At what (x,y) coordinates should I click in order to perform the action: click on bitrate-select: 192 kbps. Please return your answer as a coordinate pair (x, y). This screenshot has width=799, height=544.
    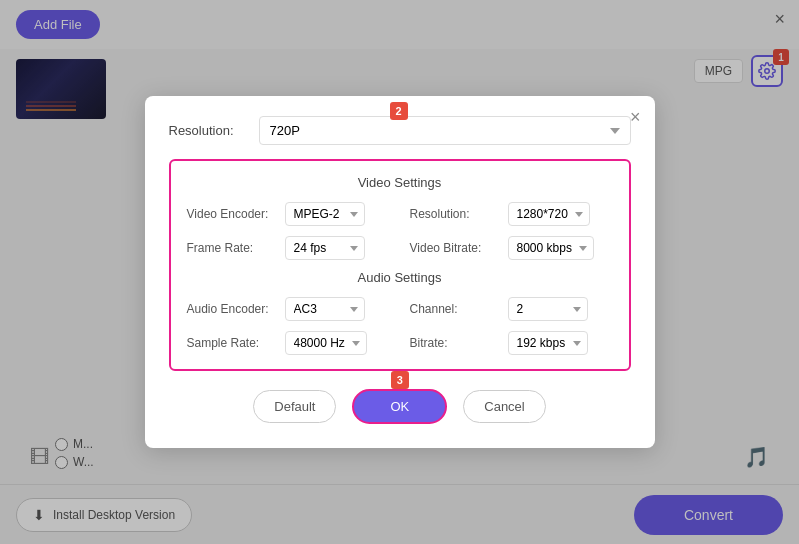
    Looking at the image, I should click on (548, 343).